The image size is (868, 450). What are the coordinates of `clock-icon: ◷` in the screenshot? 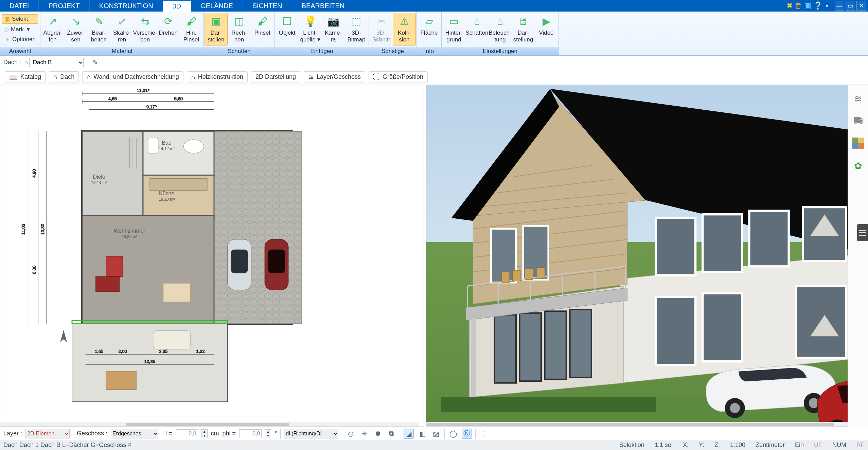 It's located at (351, 434).